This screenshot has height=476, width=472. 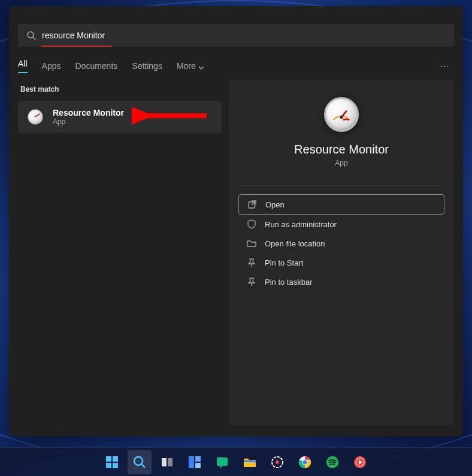 What do you see at coordinates (171, 117) in the screenshot?
I see `annotation-arrow-icon` at bounding box center [171, 117].